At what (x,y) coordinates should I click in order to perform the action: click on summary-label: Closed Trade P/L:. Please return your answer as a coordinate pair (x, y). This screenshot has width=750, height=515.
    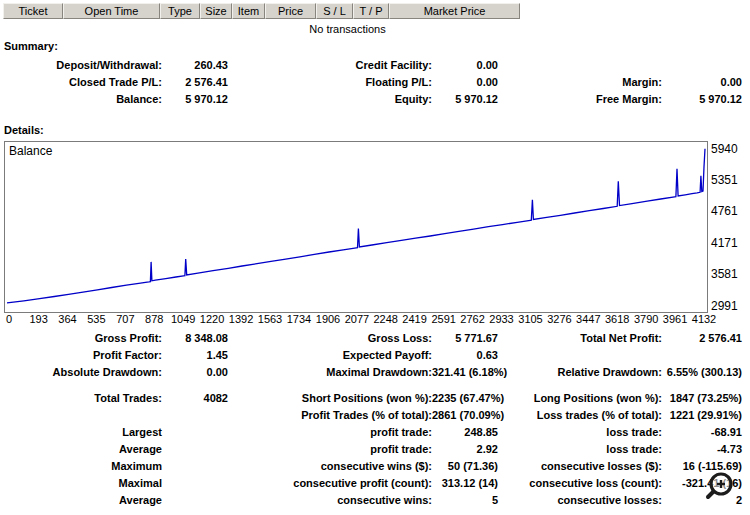
    Looking at the image, I should click on (81, 82).